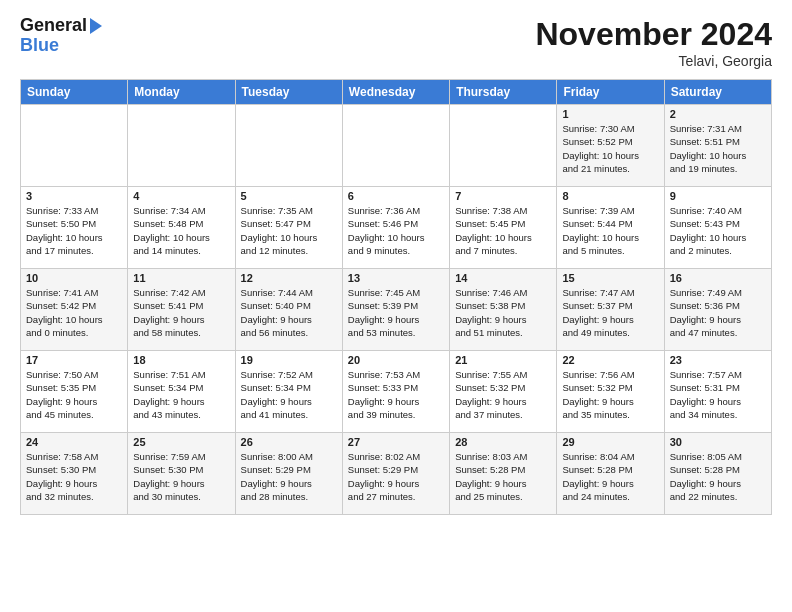 The height and width of the screenshot is (612, 792). Describe the element at coordinates (503, 442) in the screenshot. I see `day-number: 28` at that location.